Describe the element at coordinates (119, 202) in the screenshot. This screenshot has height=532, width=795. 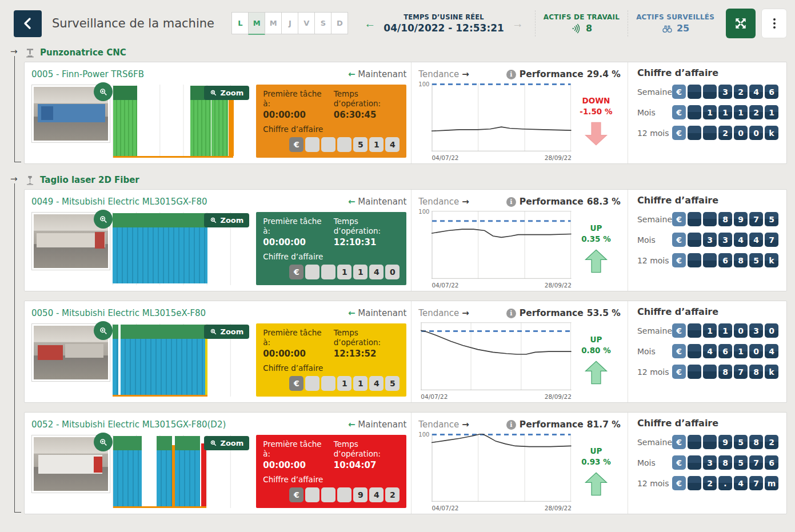
I see `machine-name-link: 0049 - Mitsubishi Electric ML3015GX-F80` at that location.